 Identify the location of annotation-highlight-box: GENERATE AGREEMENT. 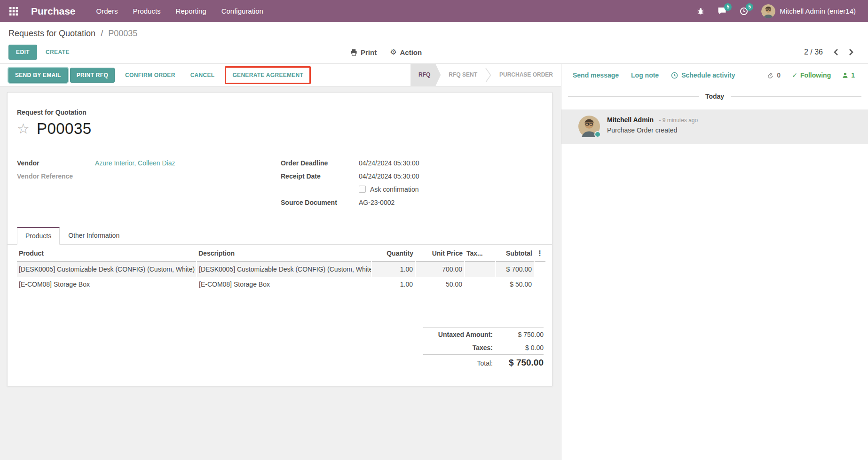
(268, 75).